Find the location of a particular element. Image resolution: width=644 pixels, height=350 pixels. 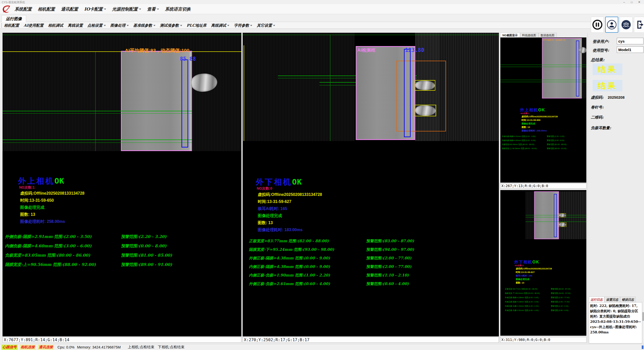

comm-connect-badge: 通讯连接 is located at coordinates (46, 347).